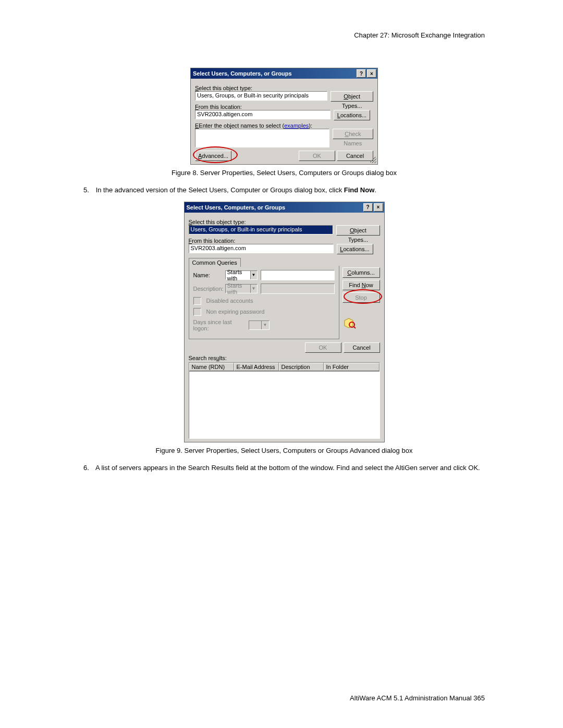  Describe the element at coordinates (360, 190) in the screenshot. I see `step-5-bold: Find Now` at that location.